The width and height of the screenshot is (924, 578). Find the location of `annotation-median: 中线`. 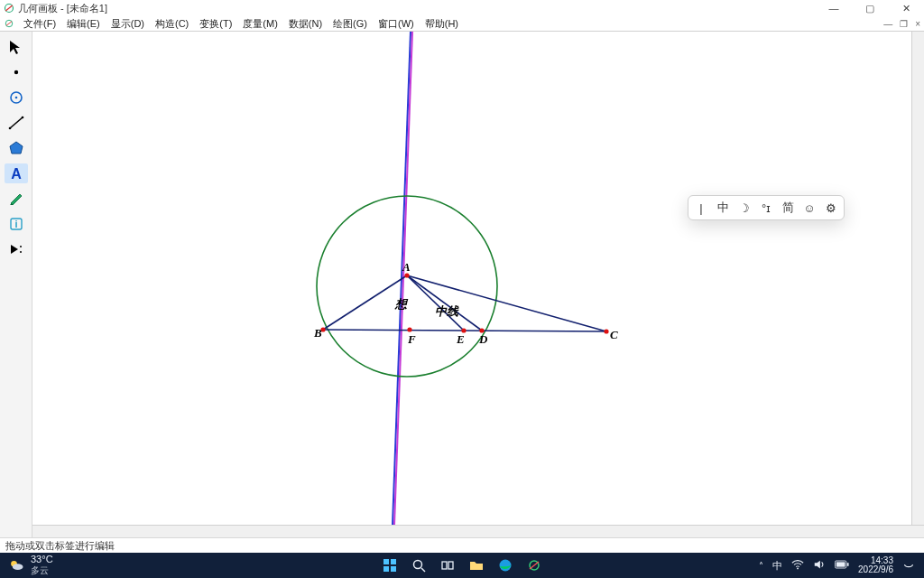

annotation-median: 中线 is located at coordinates (448, 311).